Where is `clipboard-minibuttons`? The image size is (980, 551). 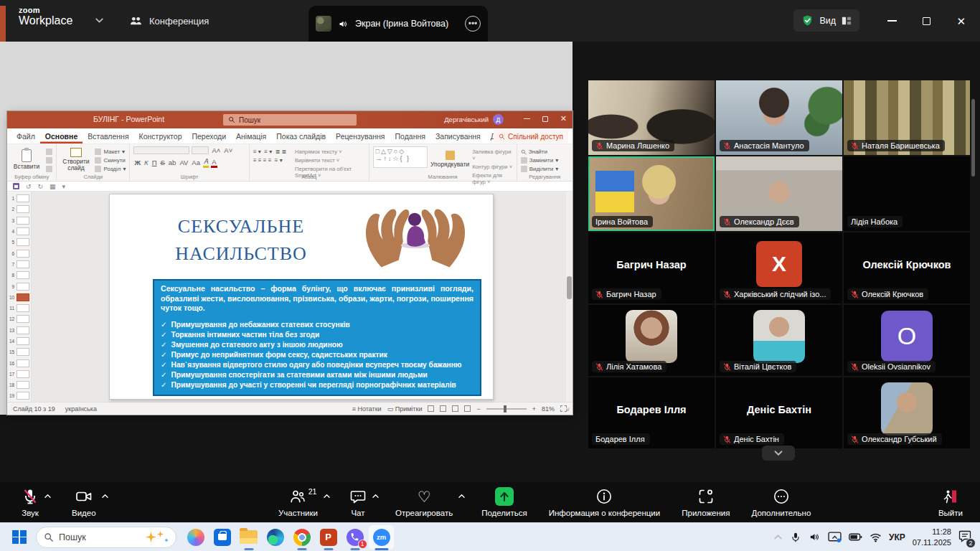 clipboard-minibuttons is located at coordinates (49, 159).